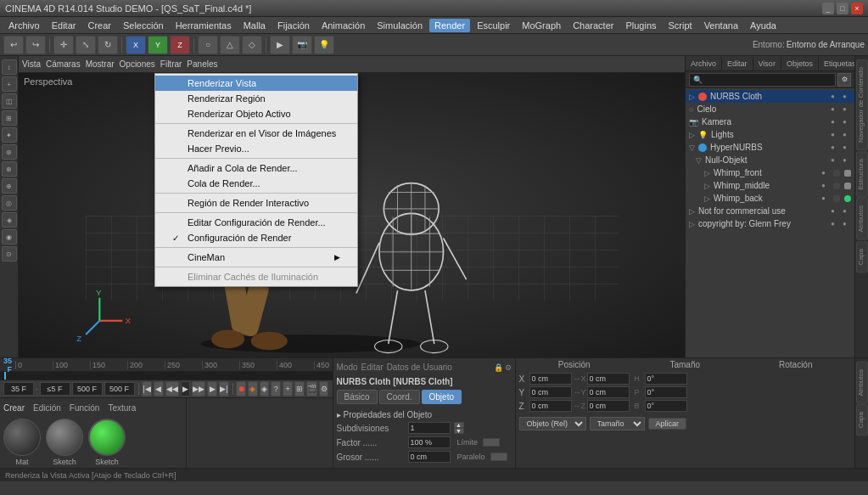  What do you see at coordinates (9, 118) in the screenshot?
I see `left-icon-4: ⊞` at bounding box center [9, 118].